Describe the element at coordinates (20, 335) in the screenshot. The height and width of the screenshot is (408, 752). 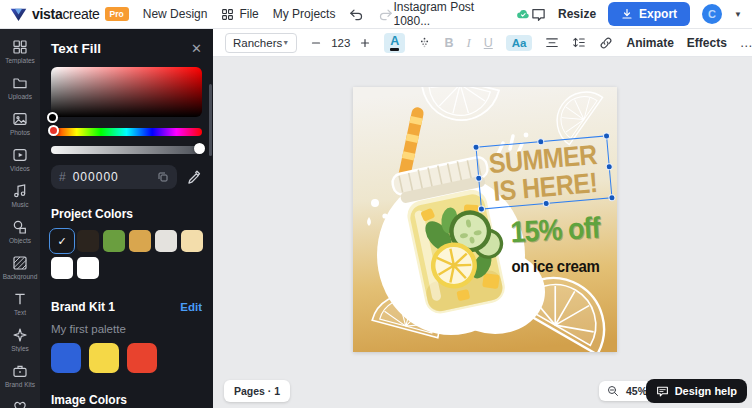
I see `sparkle-icon` at that location.